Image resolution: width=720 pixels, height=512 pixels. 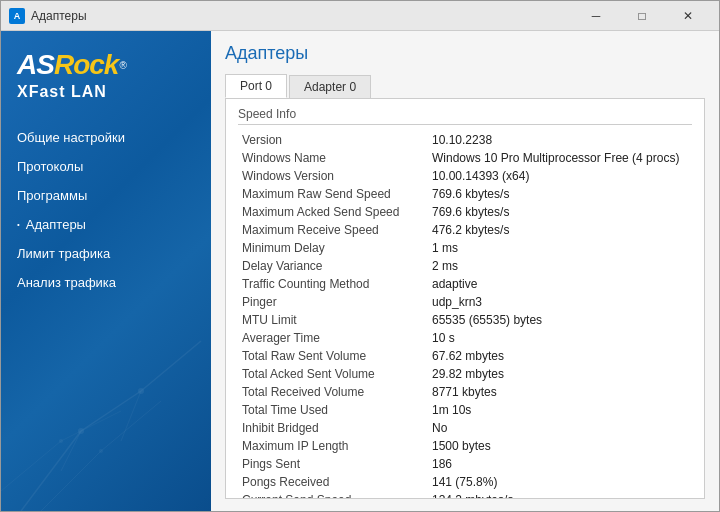 What do you see at coordinates (465, 392) in the screenshot?
I see `table-row: Total Received Volume8771 kbytes` at bounding box center [465, 392].